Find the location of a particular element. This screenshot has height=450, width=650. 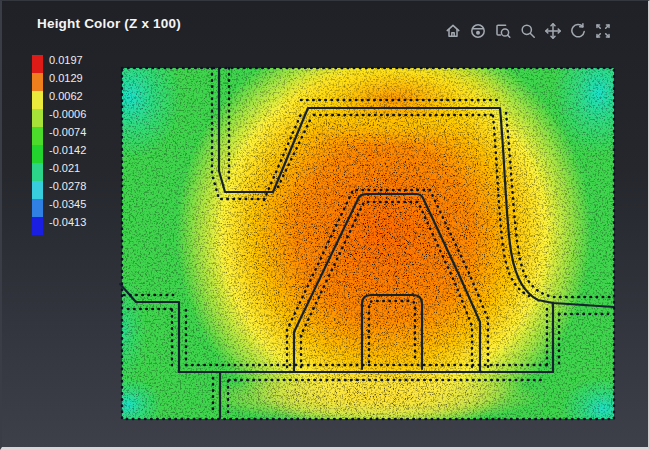

legend-value: -0.0074 is located at coordinates (68, 132).